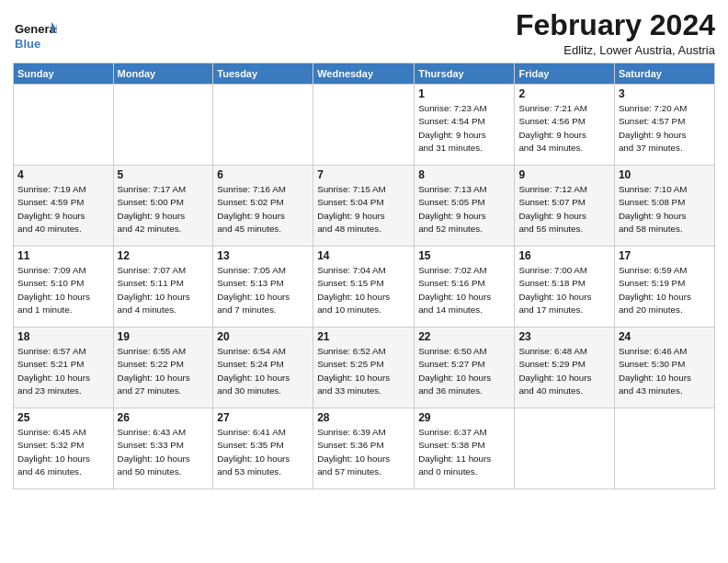 Image resolution: width=728 pixels, height=563 pixels. I want to click on day-number: 5, so click(164, 175).